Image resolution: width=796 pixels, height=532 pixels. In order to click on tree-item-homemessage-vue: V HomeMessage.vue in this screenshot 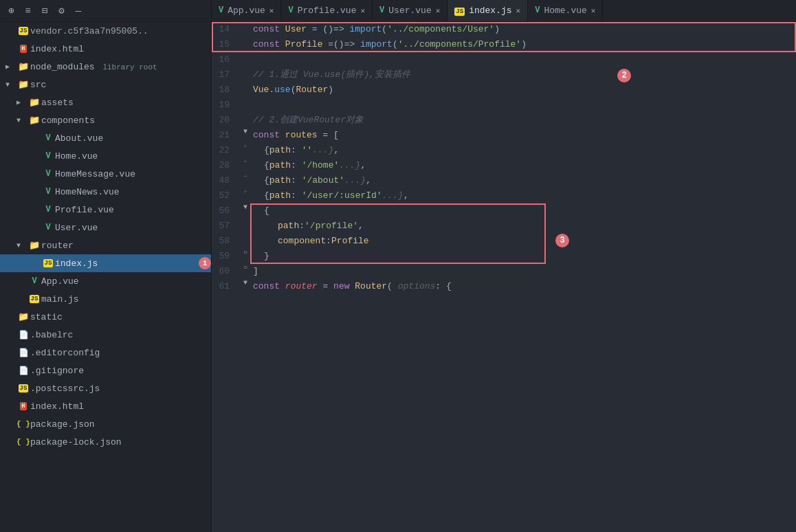, I will do `click(106, 174)`.